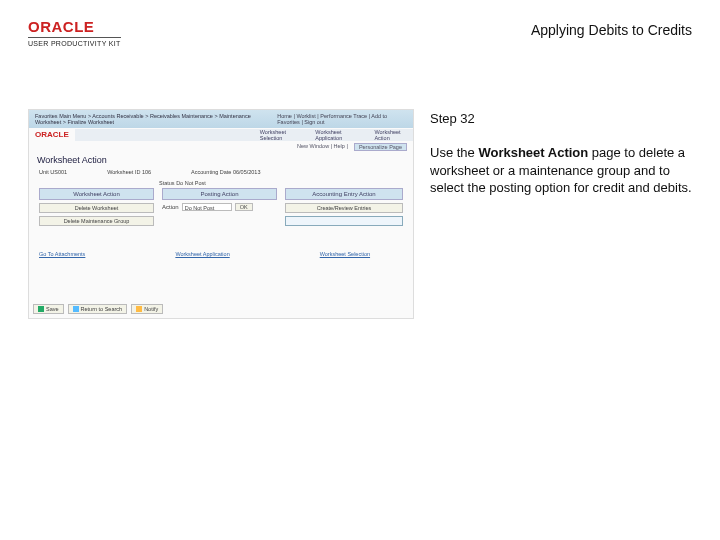 The height and width of the screenshot is (540, 720). Describe the element at coordinates (221, 182) in the screenshot. I see `ss-status-row: Status Do Not Post` at that location.